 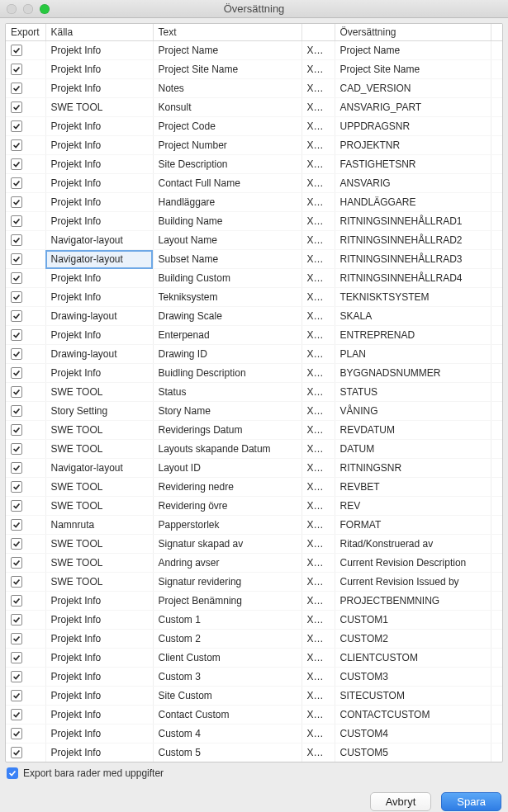 What do you see at coordinates (227, 51) in the screenshot?
I see `cell-text: Project Name` at bounding box center [227, 51].